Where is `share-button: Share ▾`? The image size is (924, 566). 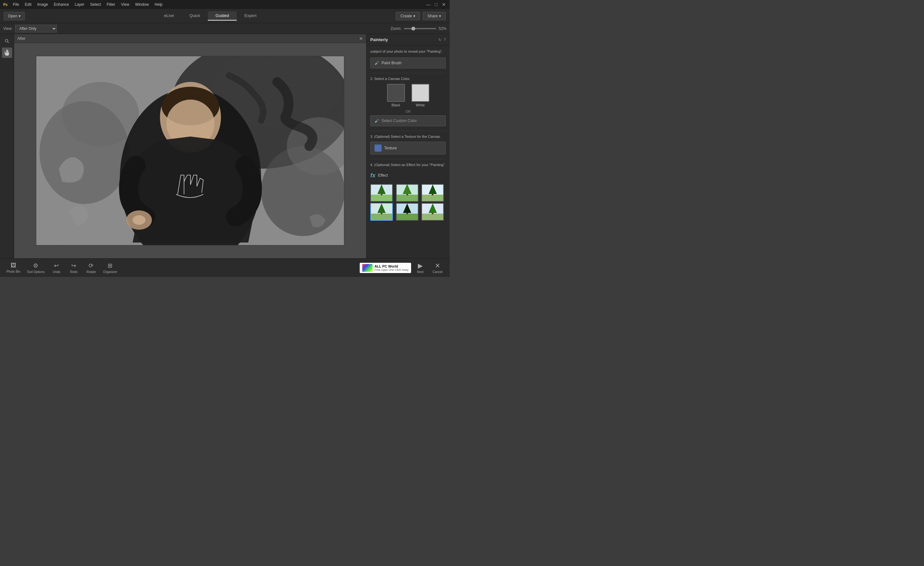 share-button: Share ▾ is located at coordinates (434, 16).